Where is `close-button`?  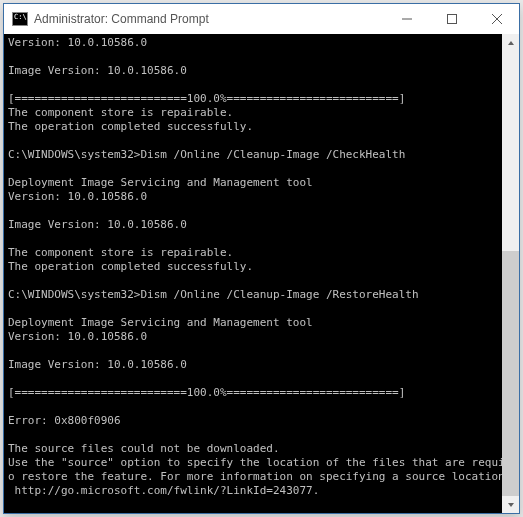
close-button is located at coordinates (496, 19).